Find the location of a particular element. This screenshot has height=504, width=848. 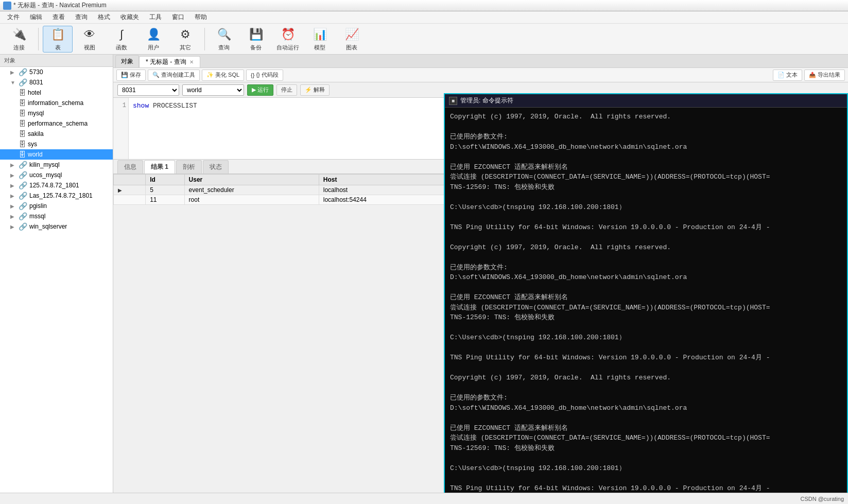

menu-favorites: 收藏夹 is located at coordinates (130, 18).